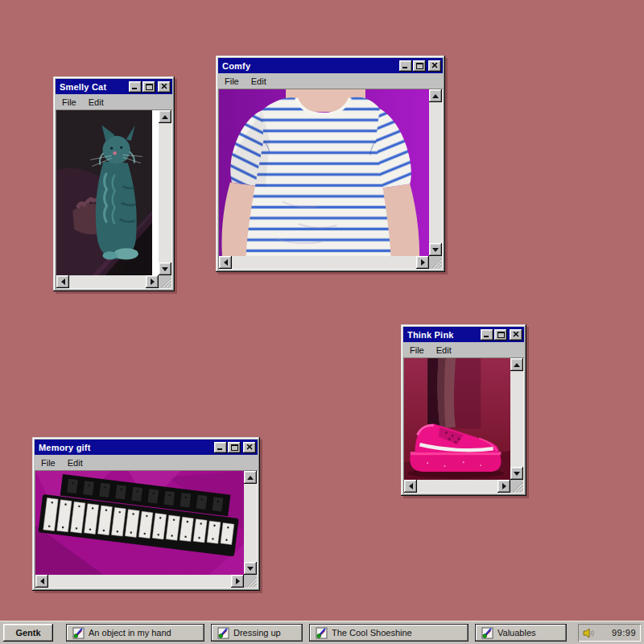 The width and height of the screenshot is (644, 644). I want to click on task-button-an-object-in-my-hand: An object in my hand, so click(135, 633).